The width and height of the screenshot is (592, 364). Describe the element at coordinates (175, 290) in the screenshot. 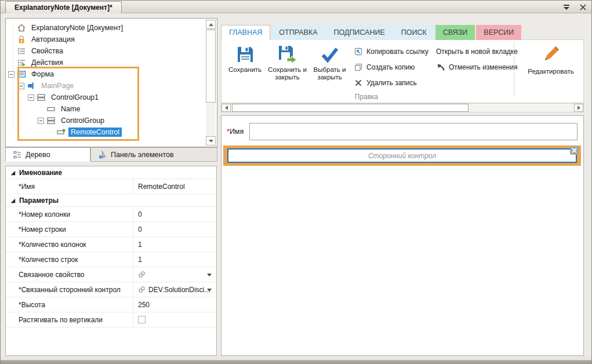

I see `property-value: DEV.SolutionDisci...` at that location.